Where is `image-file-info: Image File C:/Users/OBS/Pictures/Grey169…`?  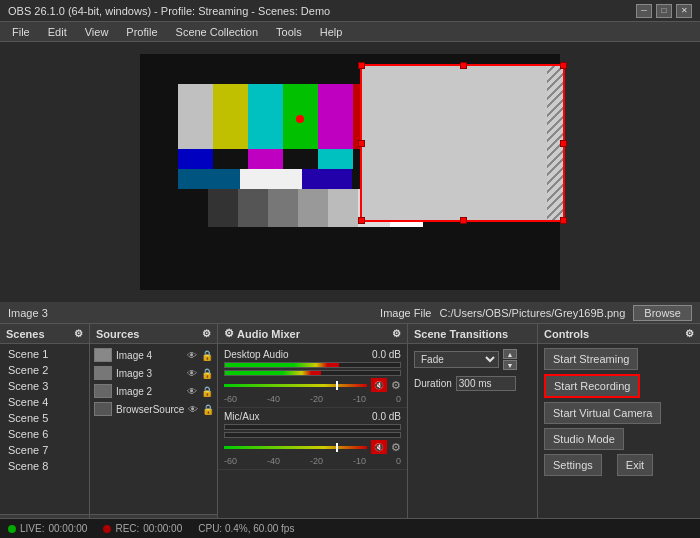 image-file-info: Image File C:/Users/OBS/Pictures/Grey169… is located at coordinates (536, 313).